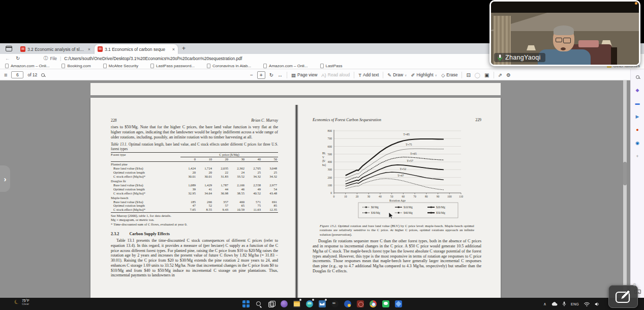 This screenshot has height=310, width=644. I want to click on page-view-icon: ▤, so click(294, 75).